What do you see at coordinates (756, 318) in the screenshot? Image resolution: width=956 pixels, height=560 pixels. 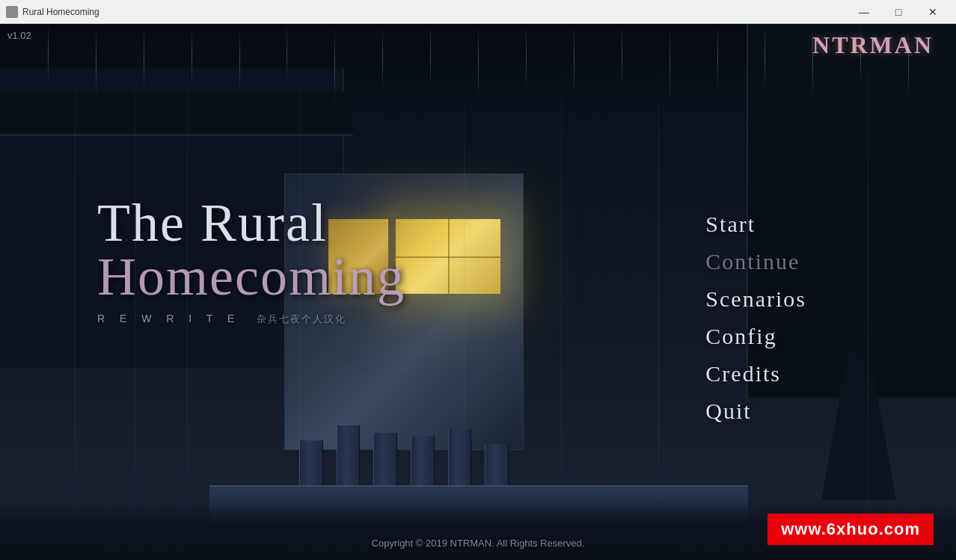 I see `main-menu: StartContinueScenariosConfigCreditsQuit` at bounding box center [756, 318].